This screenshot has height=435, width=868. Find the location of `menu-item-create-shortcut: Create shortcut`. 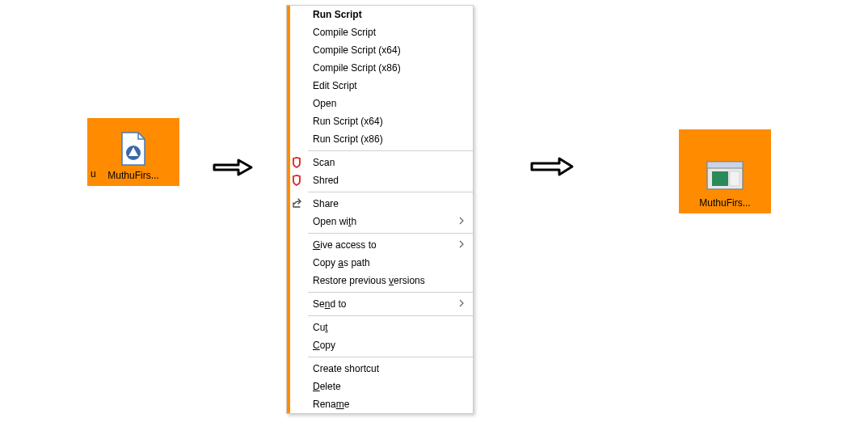

menu-item-create-shortcut: Create shortcut is located at coordinates (391, 369).